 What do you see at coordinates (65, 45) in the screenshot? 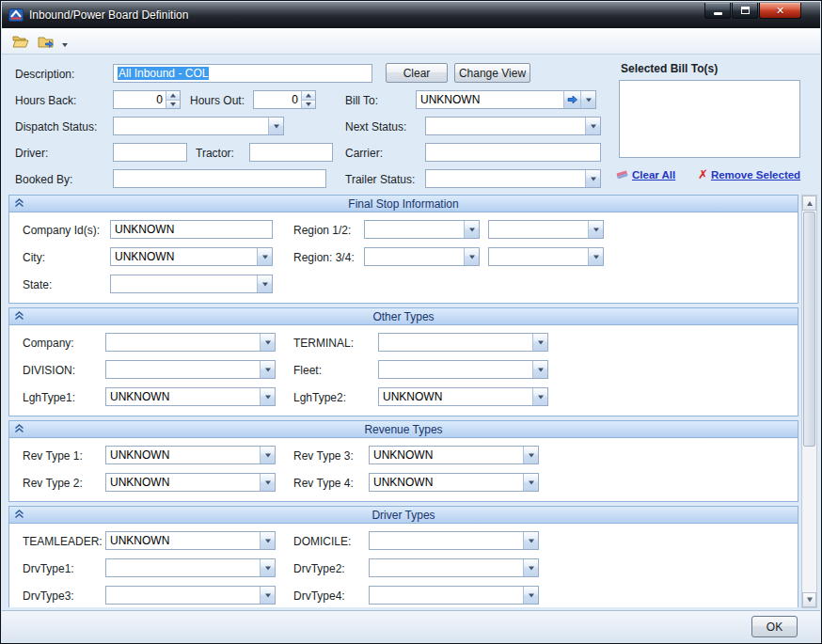
I see `toolbar-dropdown-icon` at bounding box center [65, 45].